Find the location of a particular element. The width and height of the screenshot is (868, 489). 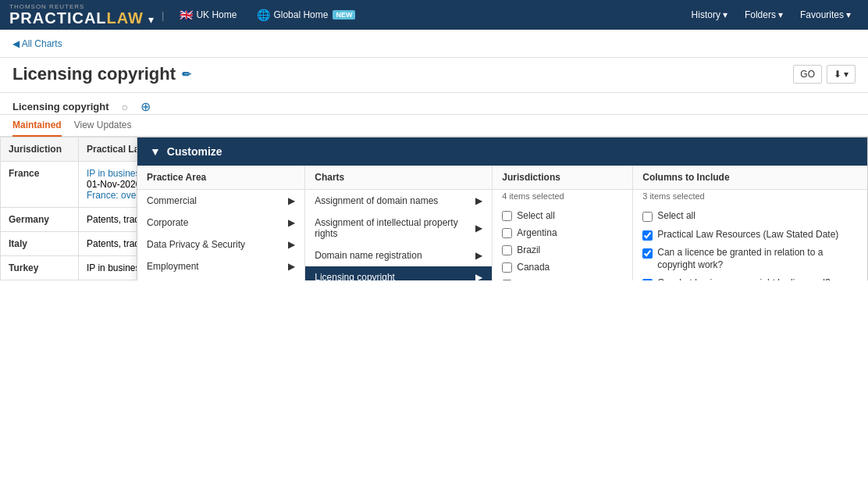

jurisdictions-count: 4 items selected is located at coordinates (562, 197).